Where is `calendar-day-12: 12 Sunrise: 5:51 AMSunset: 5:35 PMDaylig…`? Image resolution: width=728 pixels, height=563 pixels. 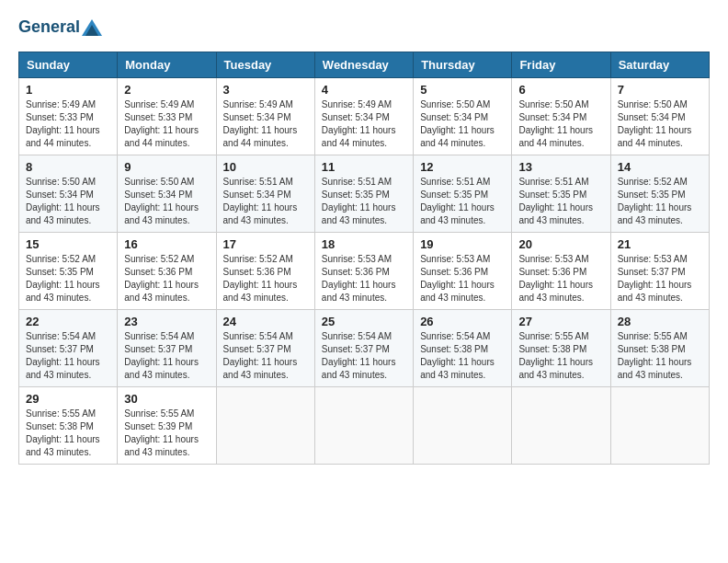 calendar-day-12: 12 Sunrise: 5:51 AMSunset: 5:35 PMDaylig… is located at coordinates (463, 193).